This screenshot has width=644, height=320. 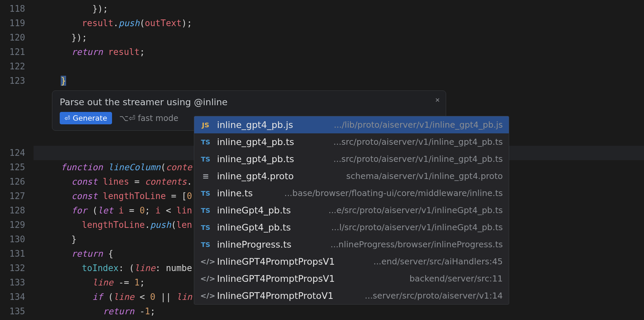 I want to click on line-number: 133, so click(x=13, y=283).